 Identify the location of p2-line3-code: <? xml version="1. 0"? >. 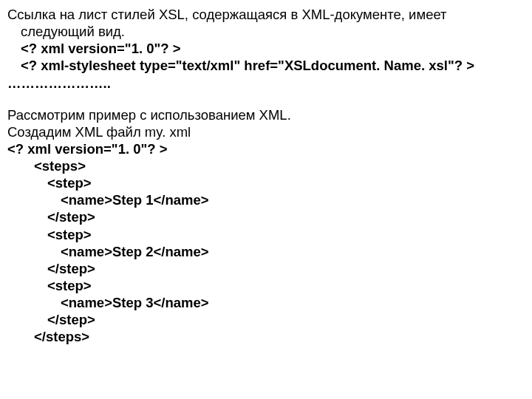
(266, 149).